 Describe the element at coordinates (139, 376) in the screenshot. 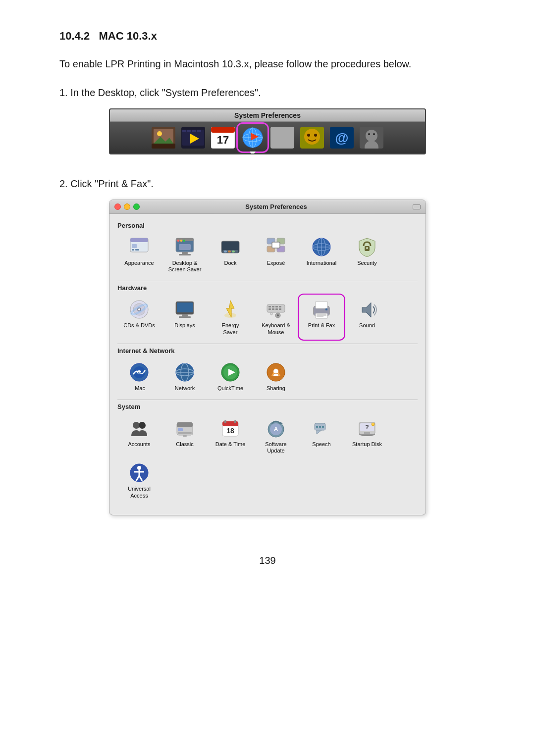

I see `pref-mac: .Mac .Mac` at that location.